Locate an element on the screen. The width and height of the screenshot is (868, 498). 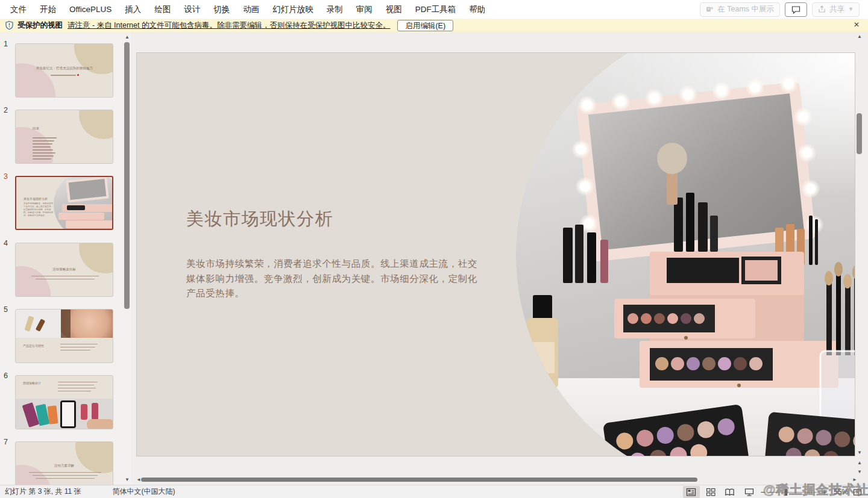
menu-item-pdf-toolbox: PDF工具箱 is located at coordinates (436, 10).